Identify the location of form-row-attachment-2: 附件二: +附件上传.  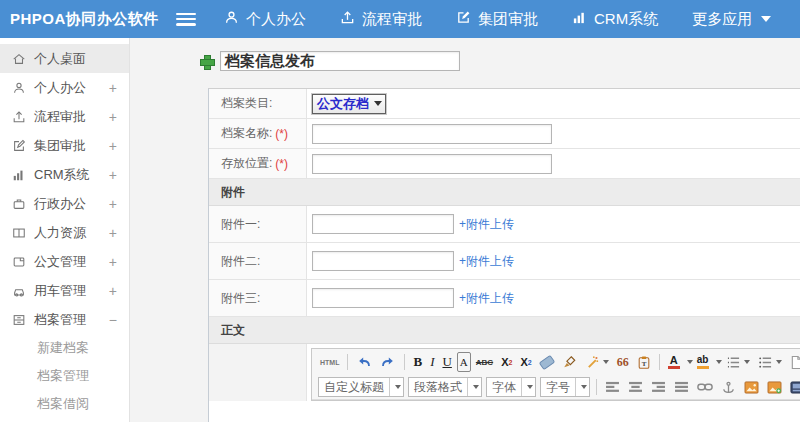
(504, 262).